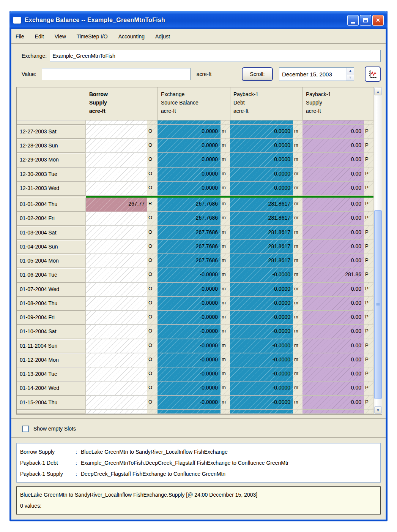  I want to click on row-date-label: 12-29-2003 Mon, so click(51, 160).